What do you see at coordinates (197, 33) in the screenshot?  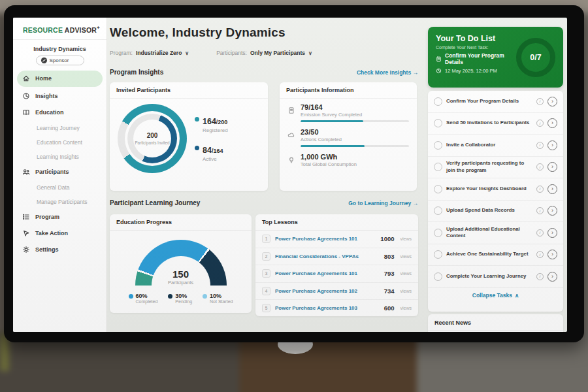 I see `page-title: Welcome, Industry Dynamics` at bounding box center [197, 33].